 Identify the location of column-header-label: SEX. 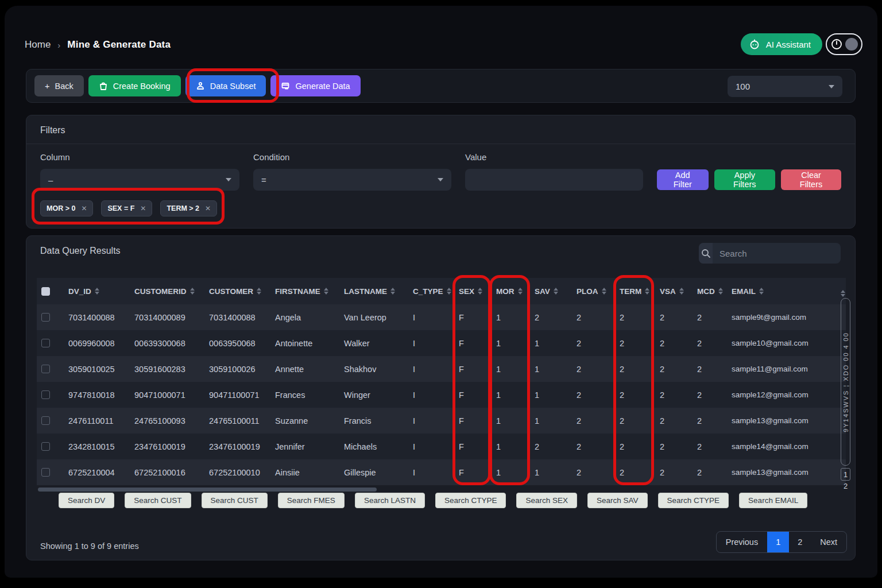
(466, 292).